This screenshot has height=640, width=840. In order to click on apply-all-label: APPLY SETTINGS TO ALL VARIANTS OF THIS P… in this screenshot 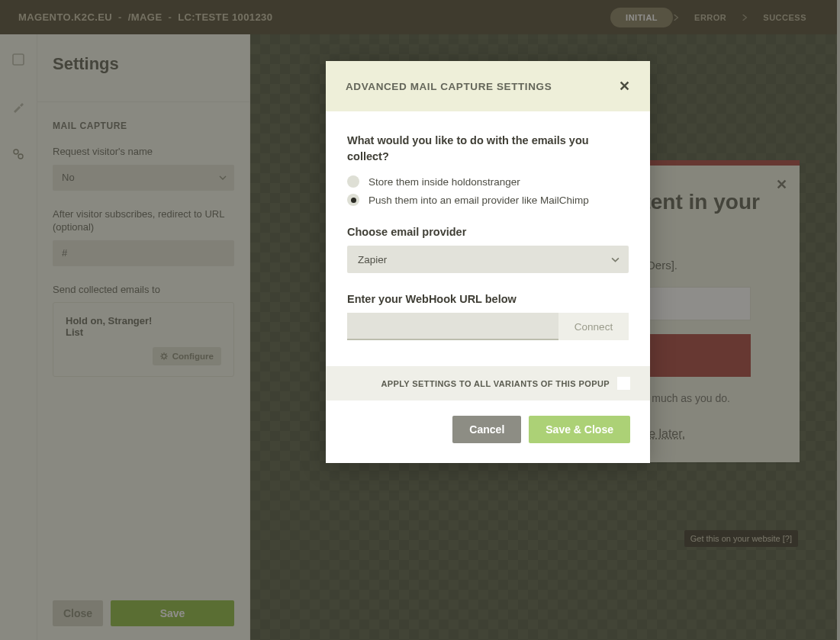, I will do `click(495, 384)`.